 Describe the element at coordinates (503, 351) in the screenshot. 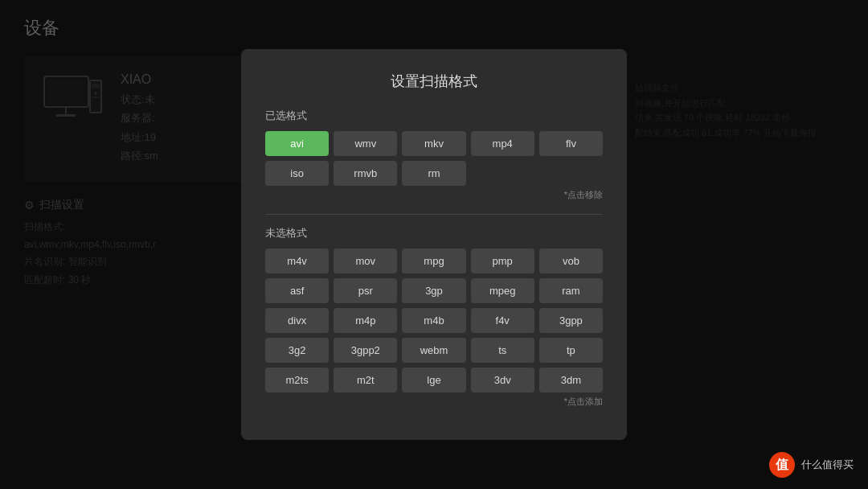

I see `format-cell-ts: ts` at that location.